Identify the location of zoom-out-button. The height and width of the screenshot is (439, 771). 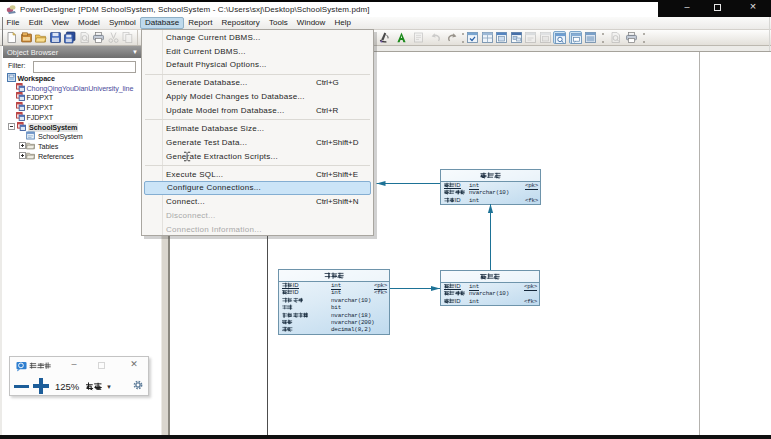
(22, 387).